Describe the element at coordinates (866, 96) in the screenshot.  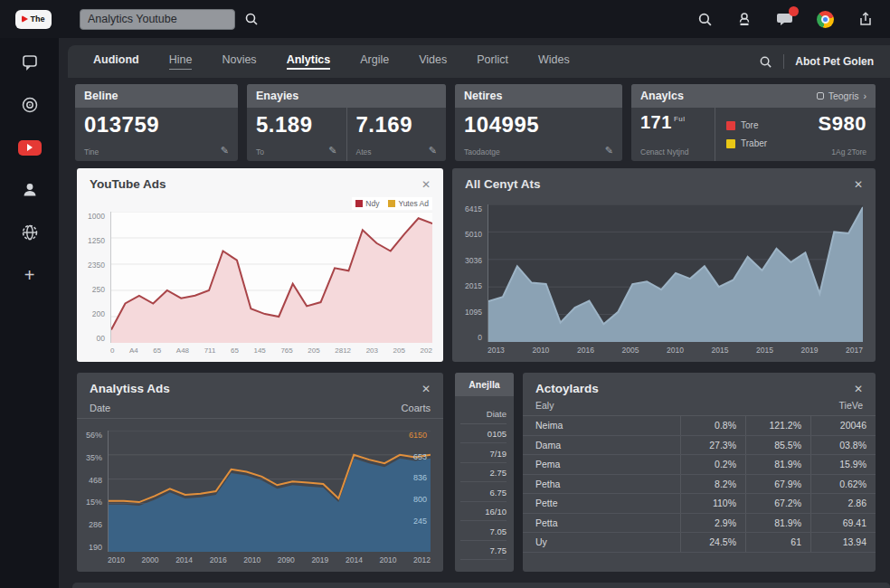
I see `chevron-right-icon: ›` at that location.